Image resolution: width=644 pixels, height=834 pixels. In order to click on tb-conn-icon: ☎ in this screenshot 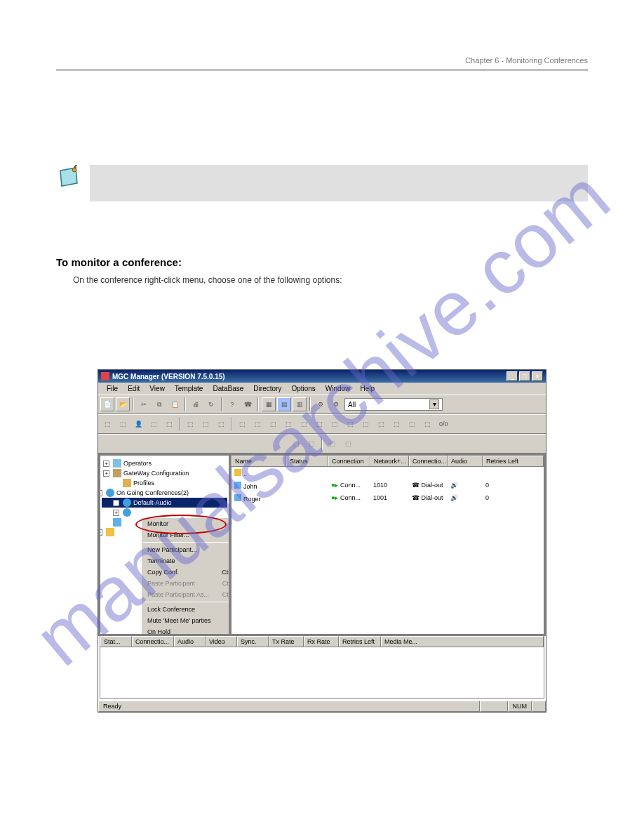, I will do `click(248, 404)`.